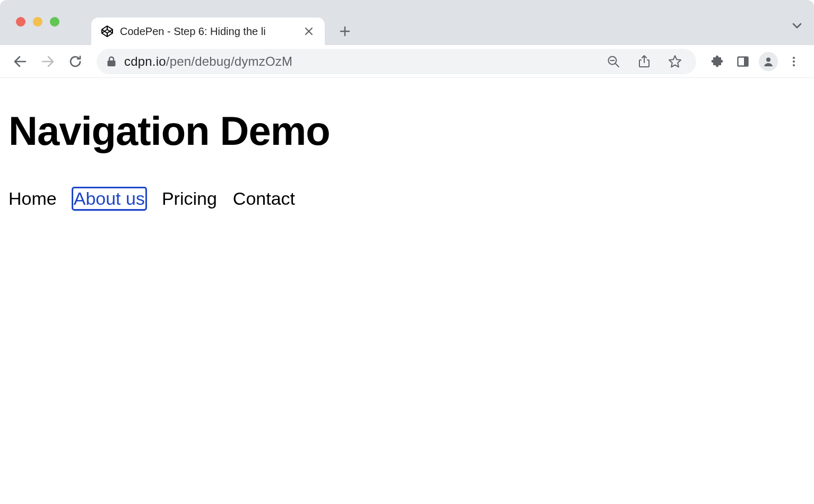 The image size is (814, 504). What do you see at coordinates (107, 31) in the screenshot?
I see `codepen-icon` at bounding box center [107, 31].